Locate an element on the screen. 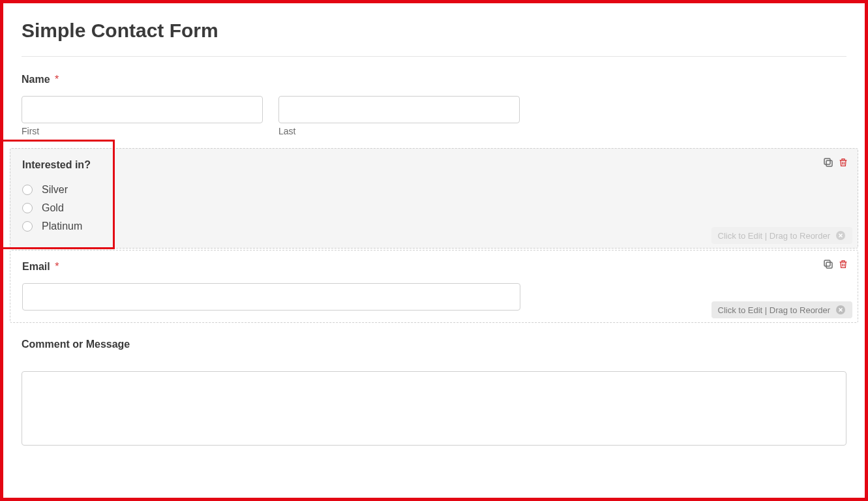 This screenshot has height=501, width=868. radio-label-silver: Silver is located at coordinates (55, 190).